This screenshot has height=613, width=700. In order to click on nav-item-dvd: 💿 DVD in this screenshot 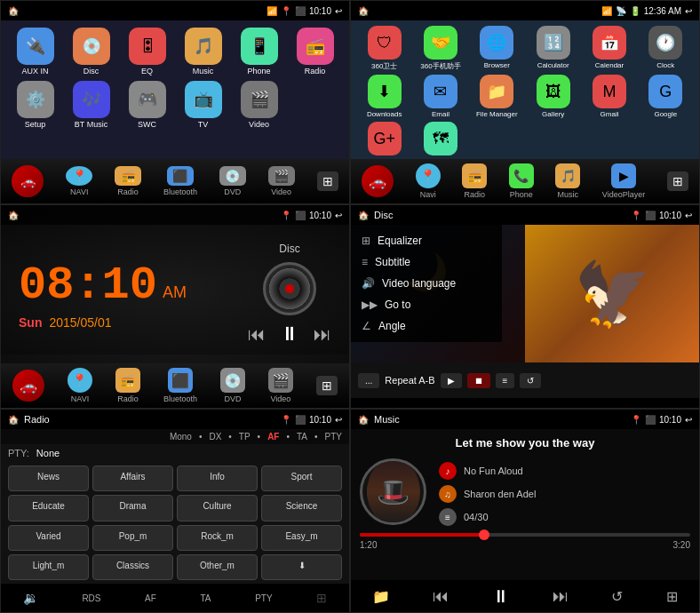, I will do `click(233, 181)`.